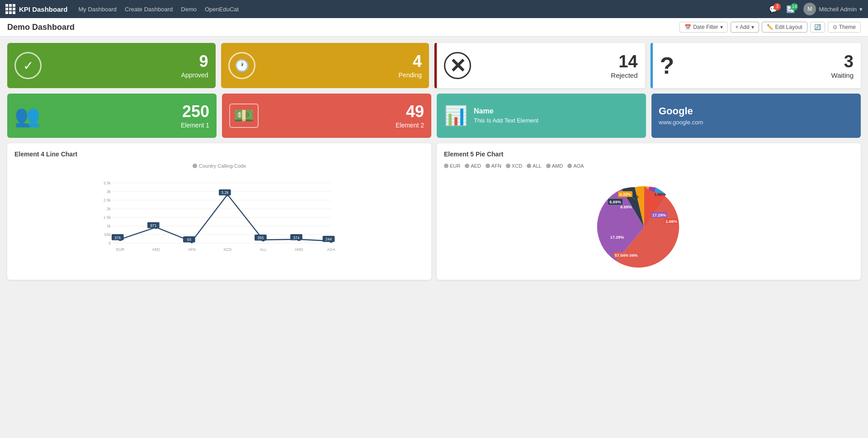  What do you see at coordinates (108, 234) in the screenshot?
I see `svg-text: 500` at bounding box center [108, 234].